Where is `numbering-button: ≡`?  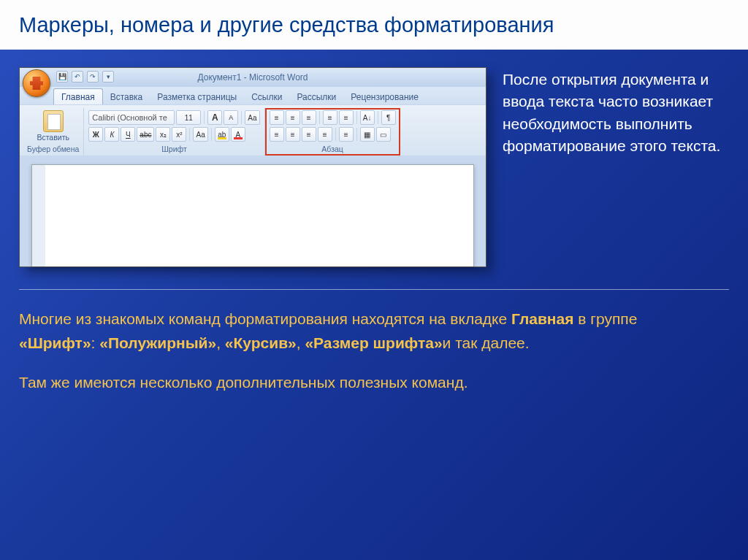 numbering-button: ≡ is located at coordinates (293, 118).